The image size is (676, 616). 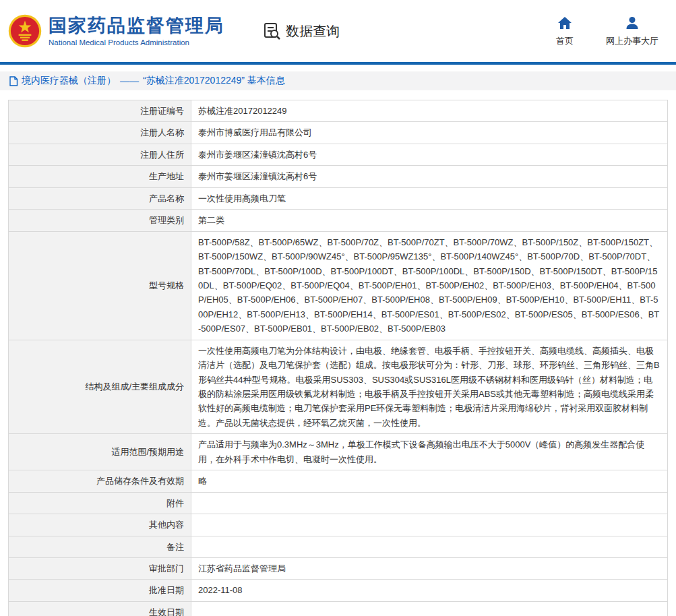 What do you see at coordinates (100, 590) in the screenshot?
I see `row-label: 批准日期` at bounding box center [100, 590].